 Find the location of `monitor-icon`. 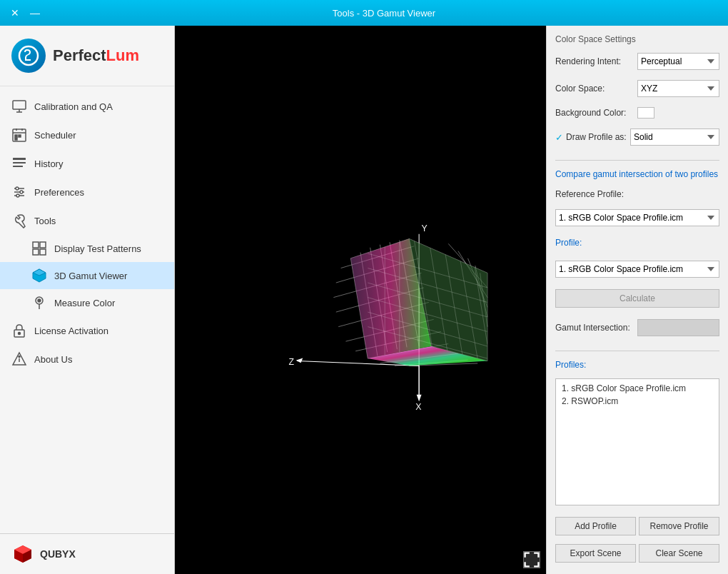

monitor-icon is located at coordinates (19, 106).